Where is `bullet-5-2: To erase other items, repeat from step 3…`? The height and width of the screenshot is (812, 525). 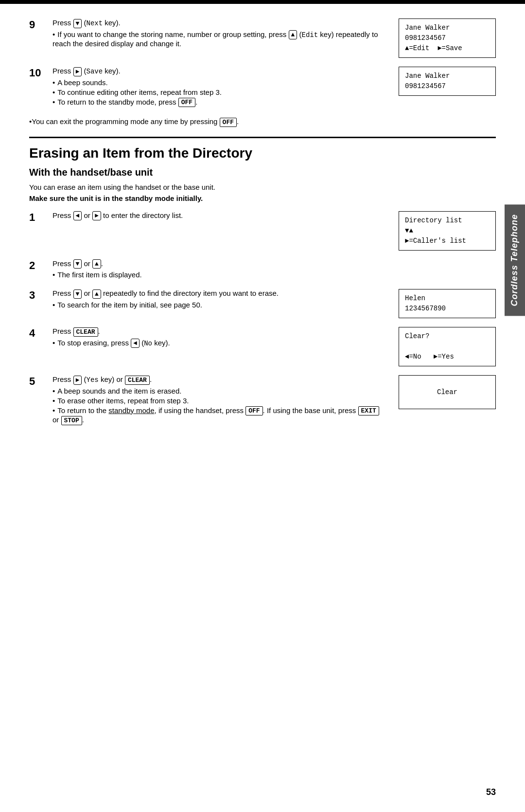
bullet-5-2: To erase other items, repeat from step 3… is located at coordinates (218, 401).